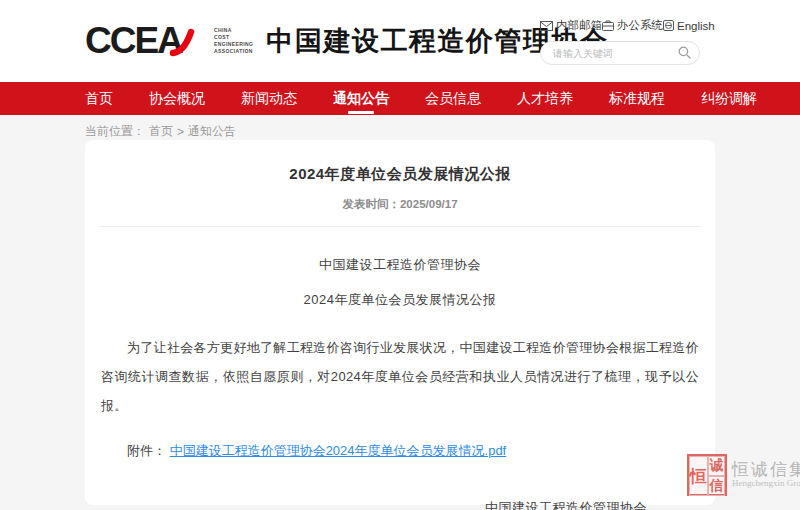 The image size is (800, 510). What do you see at coordinates (566, 504) in the screenshot?
I see `signature-org: 中国建设工程造价管理协会` at bounding box center [566, 504].